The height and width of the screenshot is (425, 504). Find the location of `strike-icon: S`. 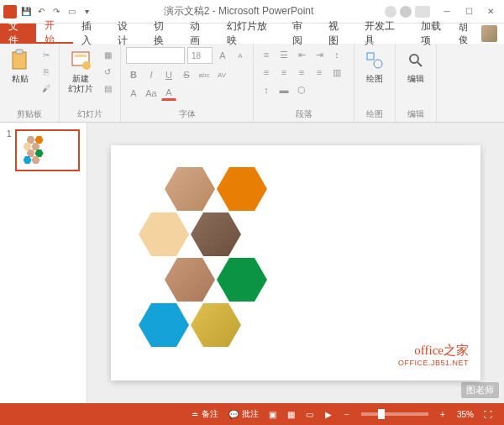

strike-icon: S is located at coordinates (186, 75).